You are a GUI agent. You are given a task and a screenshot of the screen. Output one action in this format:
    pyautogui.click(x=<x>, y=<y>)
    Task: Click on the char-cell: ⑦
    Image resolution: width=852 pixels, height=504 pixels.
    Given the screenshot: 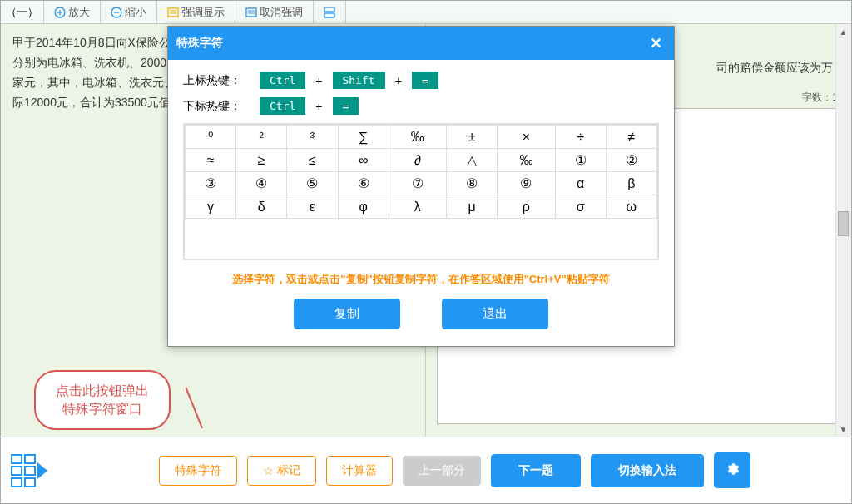 What is the action you would take?
    pyautogui.click(x=418, y=184)
    